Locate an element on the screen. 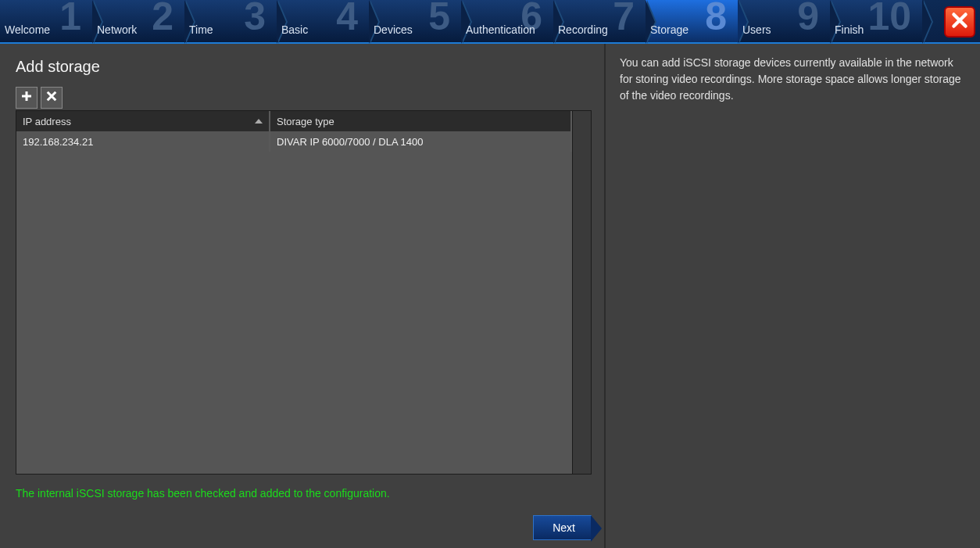  cell-type: DIVAR IP 6000/7000 / DLA 1400 is located at coordinates (421, 141).